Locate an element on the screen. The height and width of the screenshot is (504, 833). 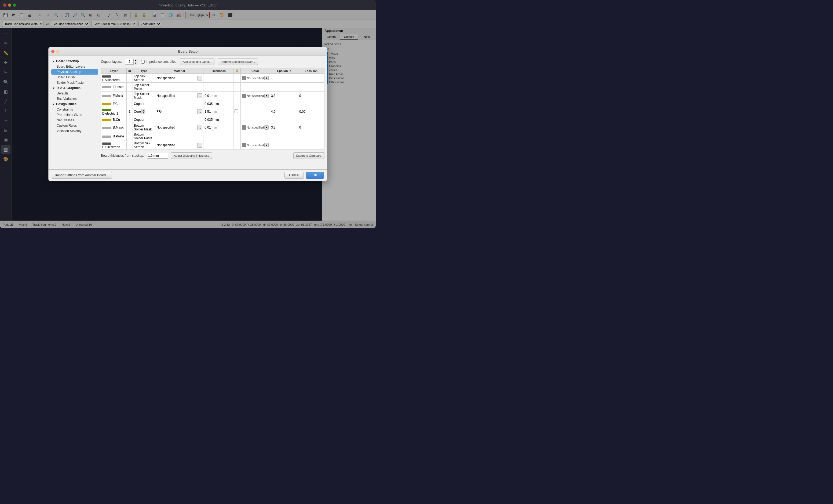
nav-item-text-variables: Text Variables is located at coordinates (75, 99).